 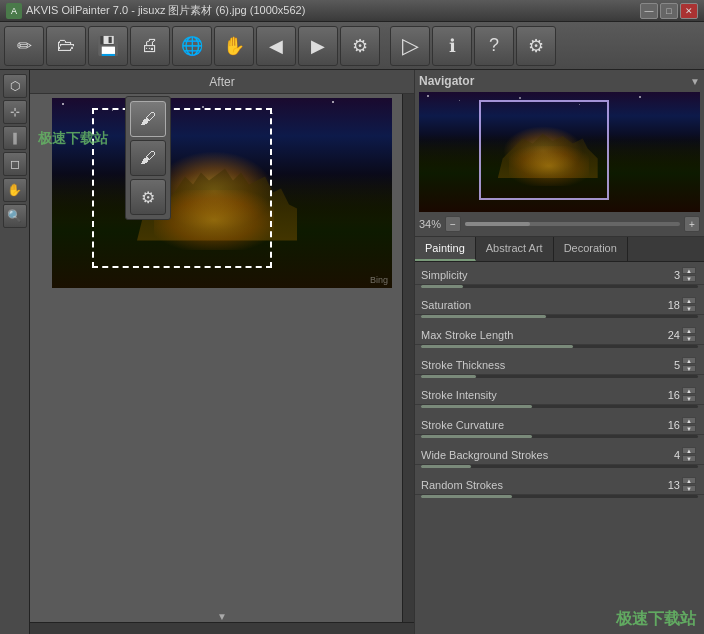 I want to click on navigator-collapse: ▼, so click(x=695, y=82).